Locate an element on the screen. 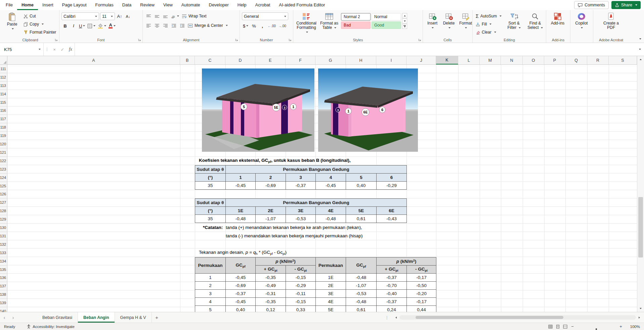  ribbon-tab-automate: Automate is located at coordinates (191, 5).